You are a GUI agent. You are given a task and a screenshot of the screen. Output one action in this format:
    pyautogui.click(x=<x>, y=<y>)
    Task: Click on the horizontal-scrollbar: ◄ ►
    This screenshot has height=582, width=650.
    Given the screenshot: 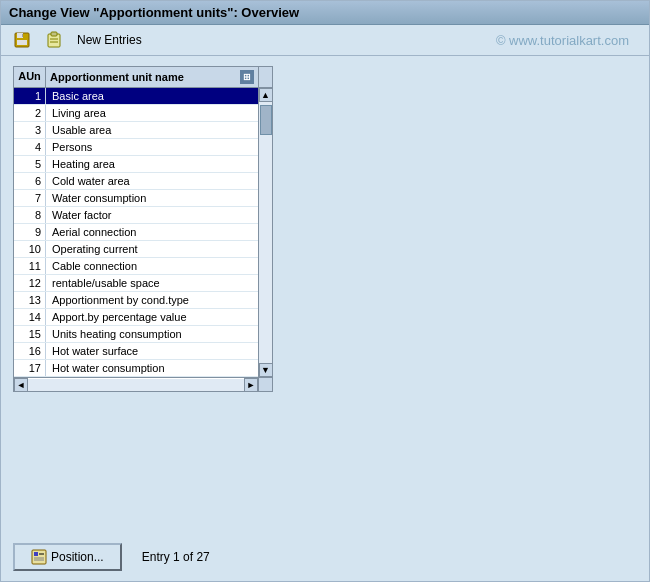 What is the action you would take?
    pyautogui.click(x=143, y=384)
    